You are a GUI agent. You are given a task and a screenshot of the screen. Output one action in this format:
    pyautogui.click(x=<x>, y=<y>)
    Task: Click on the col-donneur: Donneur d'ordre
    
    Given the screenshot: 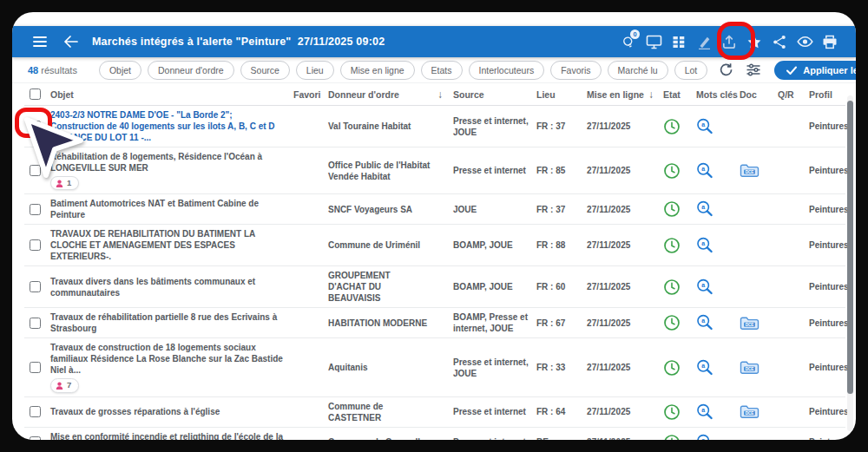 What is the action you would take?
    pyautogui.click(x=383, y=95)
    